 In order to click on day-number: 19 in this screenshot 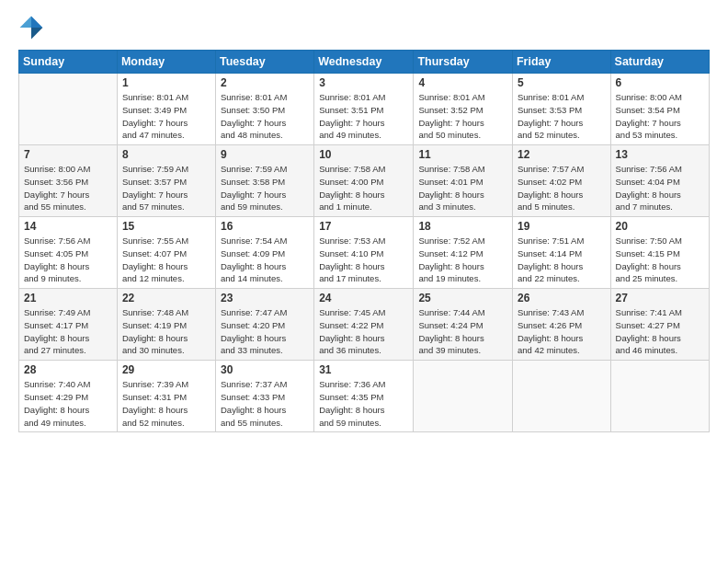, I will do `click(562, 226)`.